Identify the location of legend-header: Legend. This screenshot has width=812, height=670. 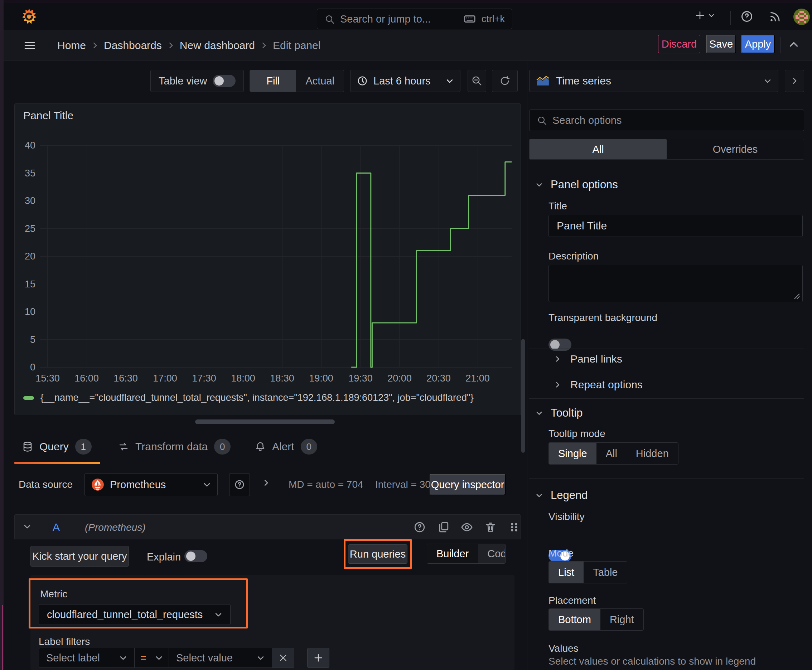
(561, 496).